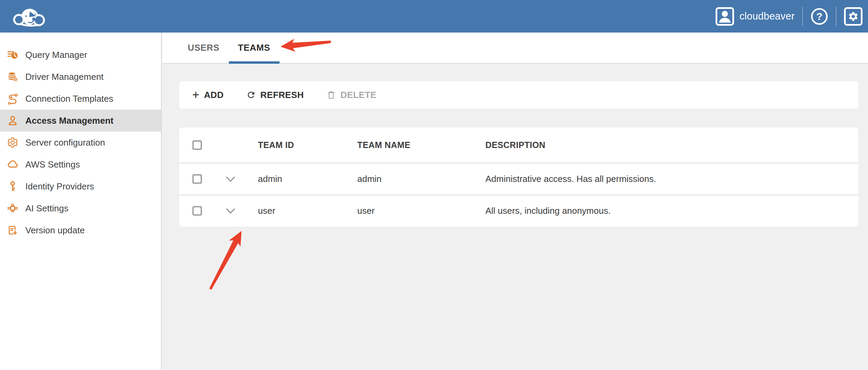 The image size is (868, 370). I want to click on cell-team-name: user, so click(412, 211).